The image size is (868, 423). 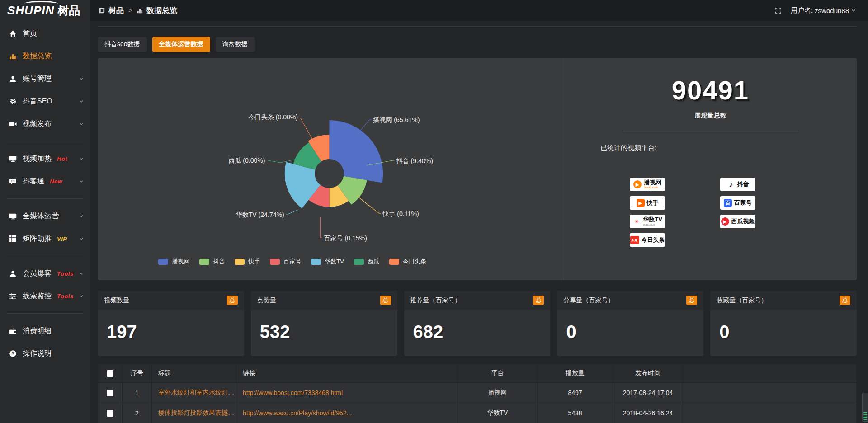 I want to click on pie-label-line-快手, so click(x=369, y=205).